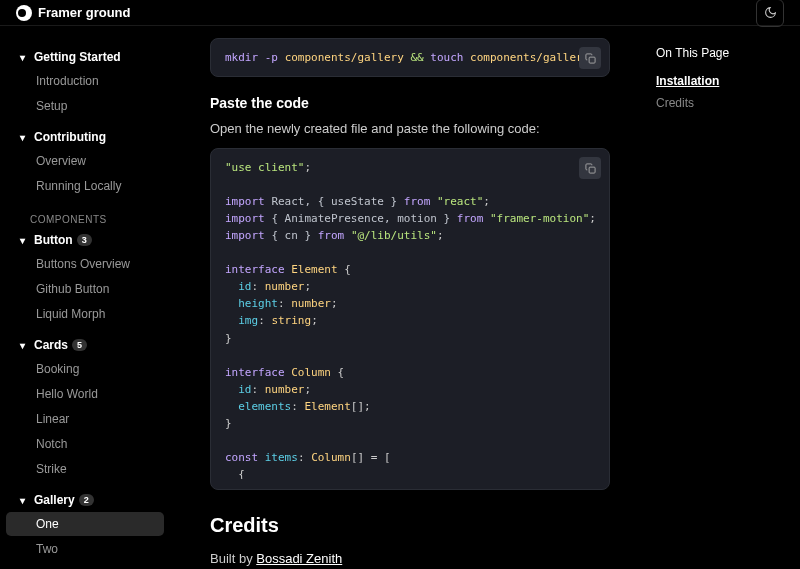  What do you see at coordinates (85, 394) in the screenshot?
I see `sidebar-item-hello-world: Hello World` at bounding box center [85, 394].